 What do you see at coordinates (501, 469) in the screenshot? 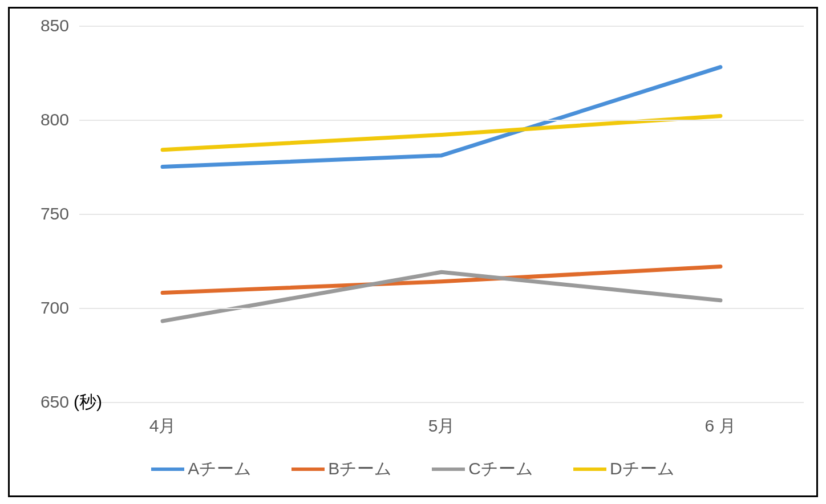
I see `legend-label: Cチーム` at bounding box center [501, 469].